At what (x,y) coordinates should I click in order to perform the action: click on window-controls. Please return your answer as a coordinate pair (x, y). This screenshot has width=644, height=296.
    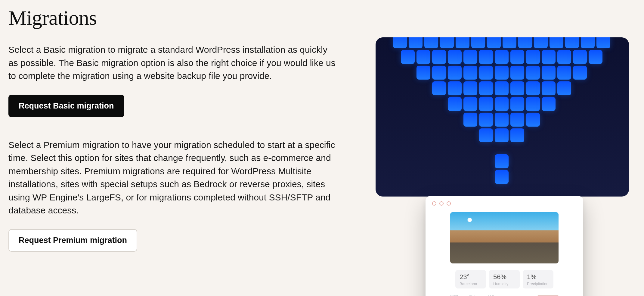
    Looking at the image, I should click on (504, 203).